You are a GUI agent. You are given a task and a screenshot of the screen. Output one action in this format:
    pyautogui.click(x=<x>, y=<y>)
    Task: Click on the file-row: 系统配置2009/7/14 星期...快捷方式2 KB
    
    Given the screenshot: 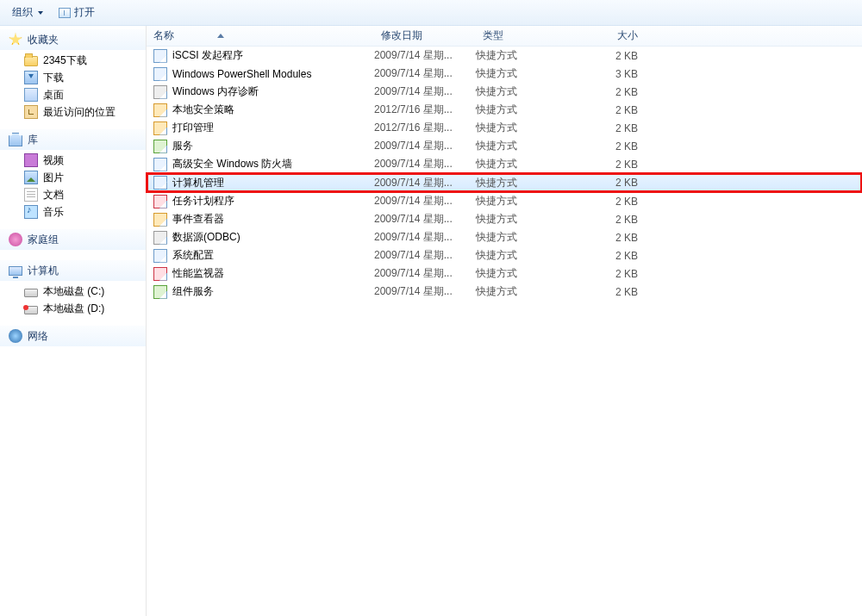 What is the action you would take?
    pyautogui.click(x=504, y=255)
    